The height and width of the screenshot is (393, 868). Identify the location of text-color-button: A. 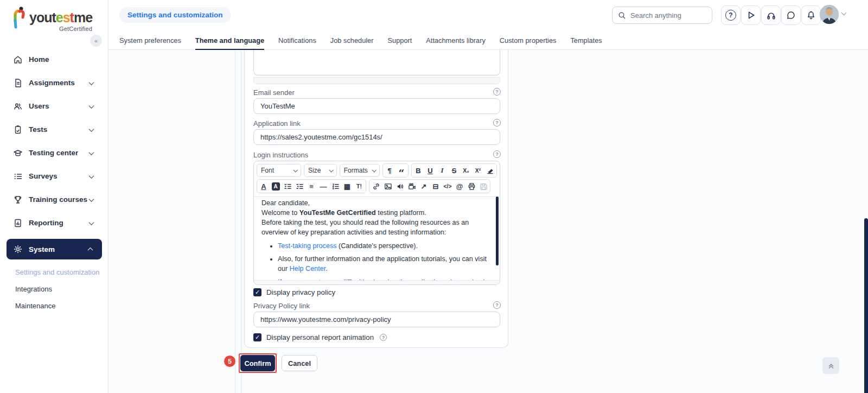
(264, 186).